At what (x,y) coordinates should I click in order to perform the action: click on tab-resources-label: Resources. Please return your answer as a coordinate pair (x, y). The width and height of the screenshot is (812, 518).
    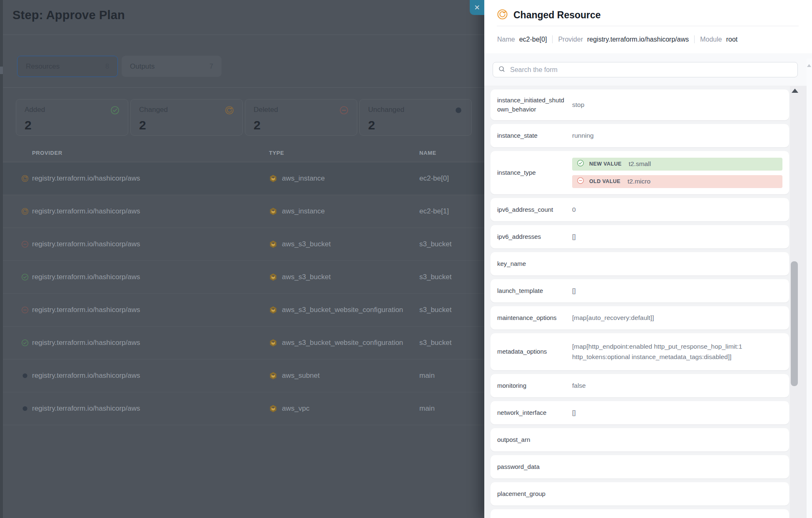
    Looking at the image, I should click on (42, 67).